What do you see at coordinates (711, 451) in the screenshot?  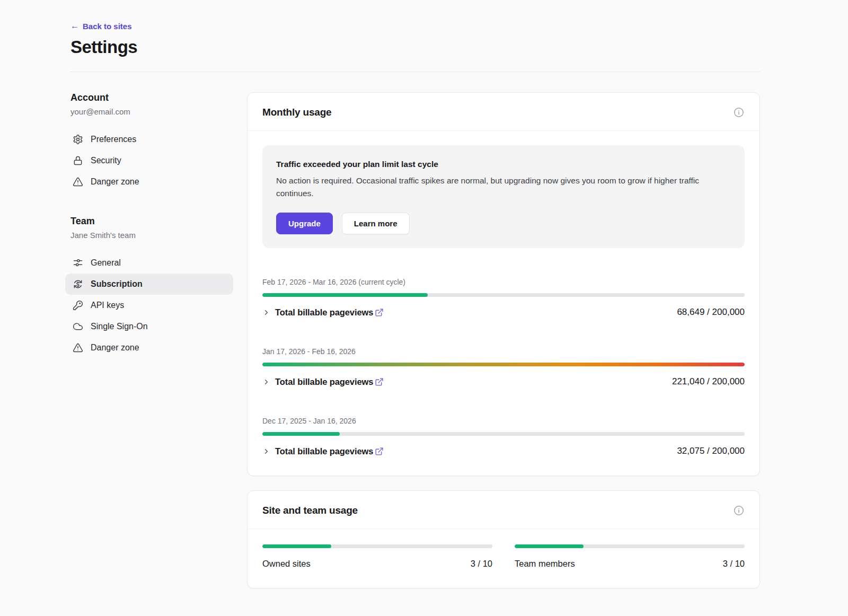 I see `usage-value: 32,075 / 200,000` at bounding box center [711, 451].